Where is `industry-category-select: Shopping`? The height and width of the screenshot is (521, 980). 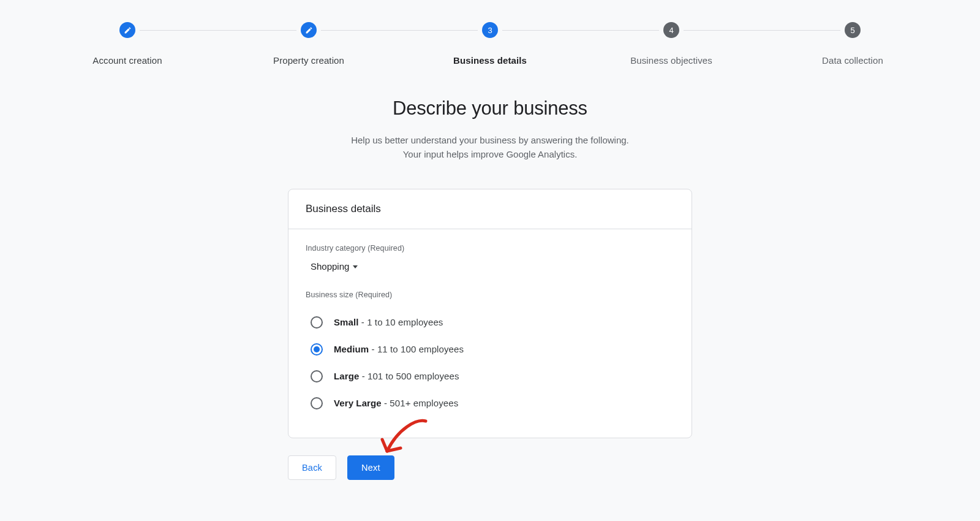
industry-category-select: Shopping is located at coordinates (334, 266).